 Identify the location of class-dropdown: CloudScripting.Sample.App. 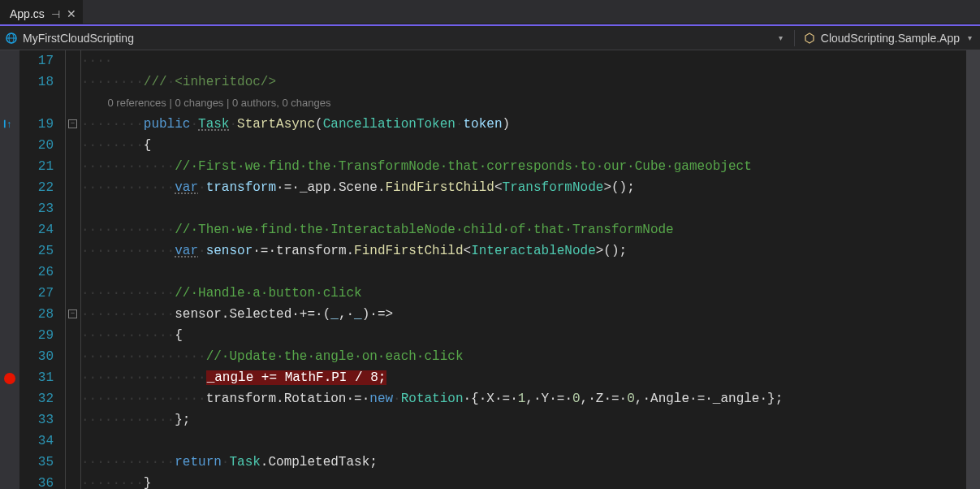
(882, 38).